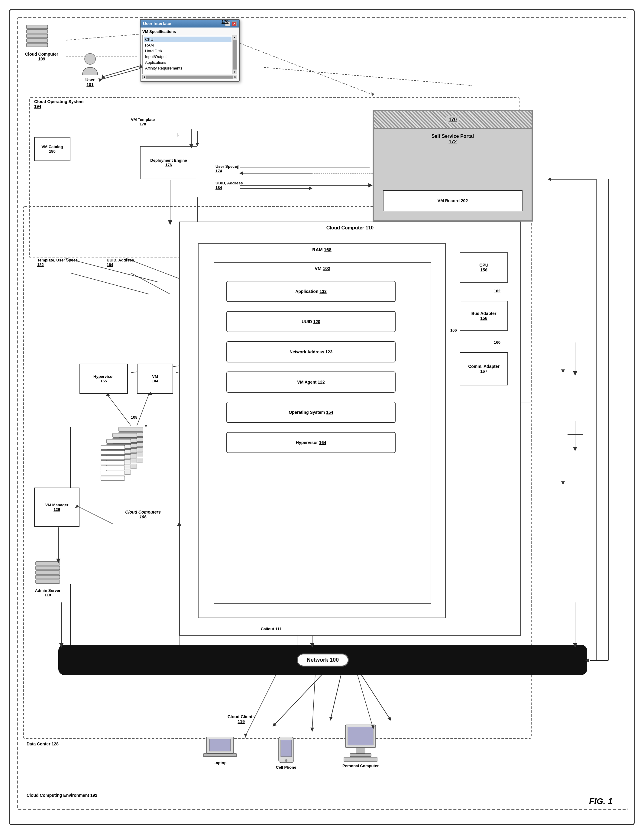 This screenshot has width=644, height=837. I want to click on admin-server-icon, so click(48, 574).